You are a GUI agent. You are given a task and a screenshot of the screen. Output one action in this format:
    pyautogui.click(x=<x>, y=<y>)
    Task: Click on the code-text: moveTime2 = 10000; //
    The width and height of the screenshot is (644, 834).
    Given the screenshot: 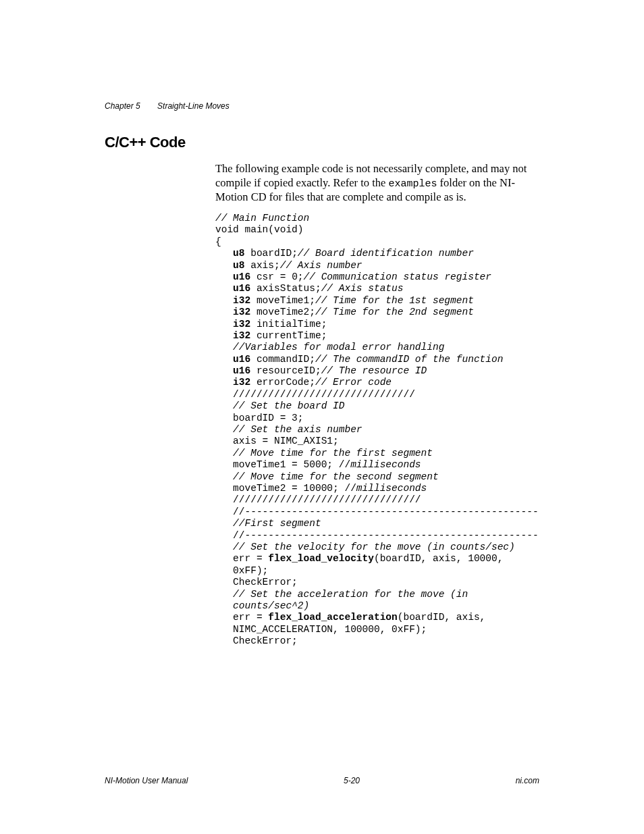 What is the action you would take?
    pyautogui.click(x=294, y=488)
    